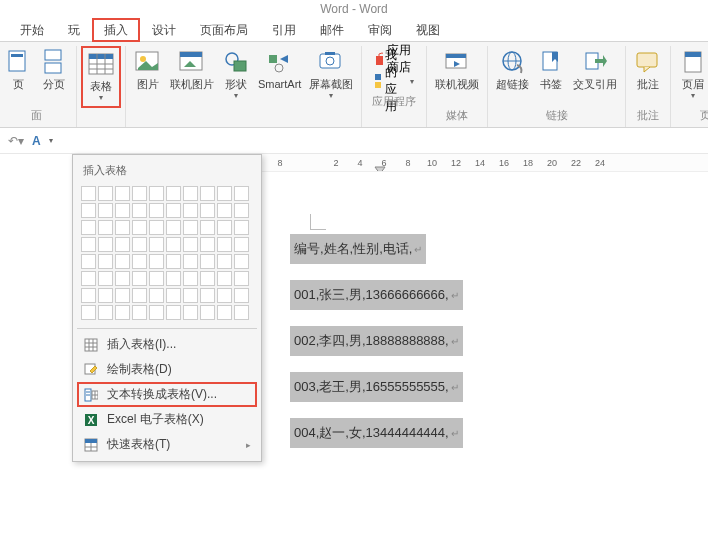  What do you see at coordinates (380, 30) in the screenshot?
I see `tab-review: 审阅` at bounding box center [380, 30].